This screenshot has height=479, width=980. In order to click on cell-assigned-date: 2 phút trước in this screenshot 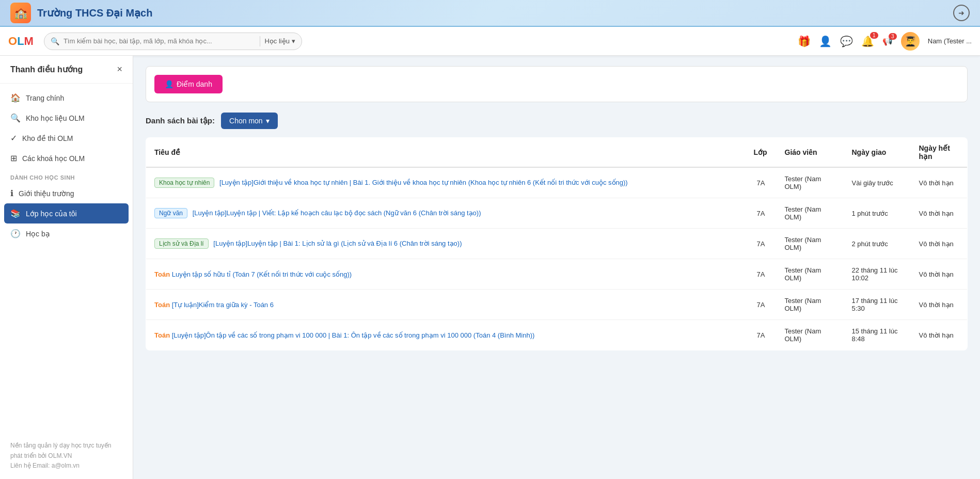, I will do `click(877, 244)`.